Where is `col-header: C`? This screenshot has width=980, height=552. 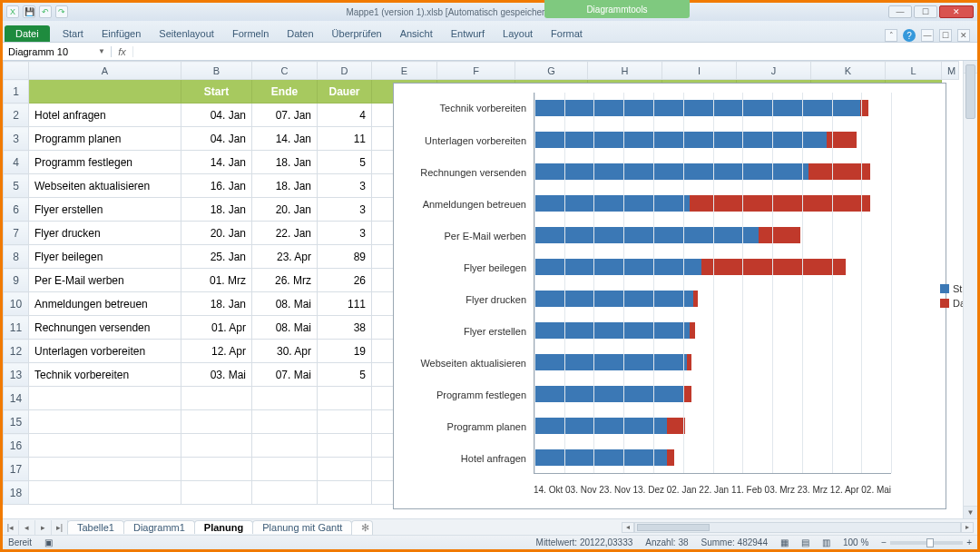
col-header: C is located at coordinates (285, 71).